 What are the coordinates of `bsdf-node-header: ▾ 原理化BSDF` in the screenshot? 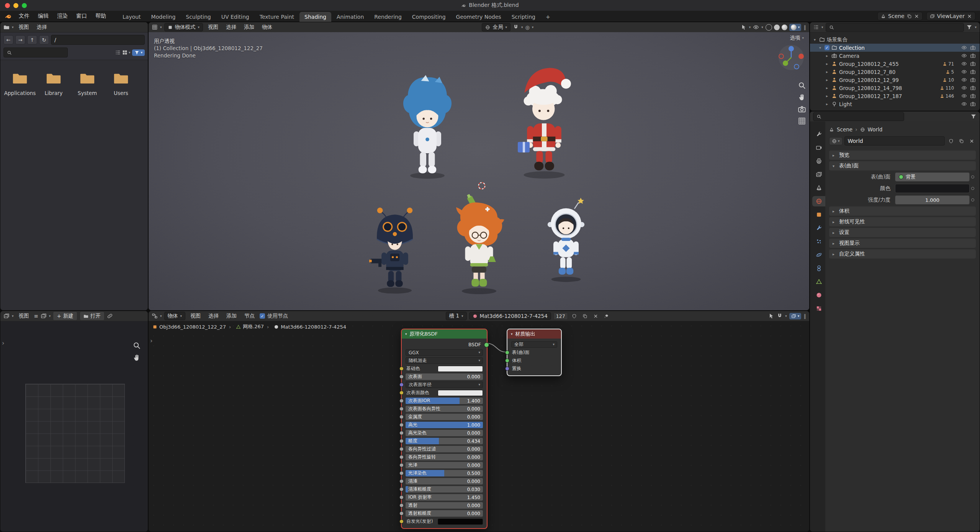 It's located at (444, 334).